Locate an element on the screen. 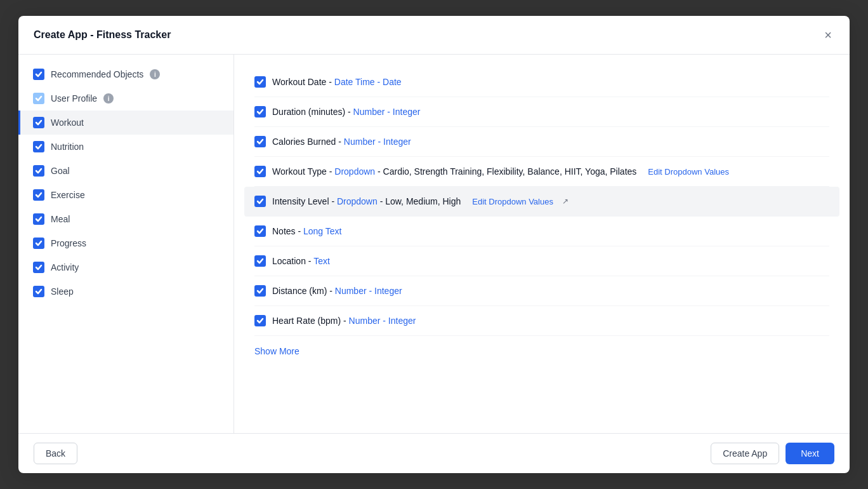 Image resolution: width=868 pixels, height=489 pixels. sidebar-checkbox-goal is located at coordinates (39, 171).